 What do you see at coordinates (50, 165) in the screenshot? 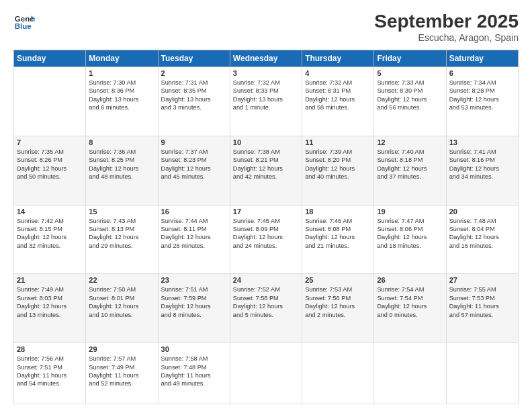
I see `day-info: Sunrise: 7:35 AMSunset: 8:26 PMDaylight:…` at bounding box center [50, 165].